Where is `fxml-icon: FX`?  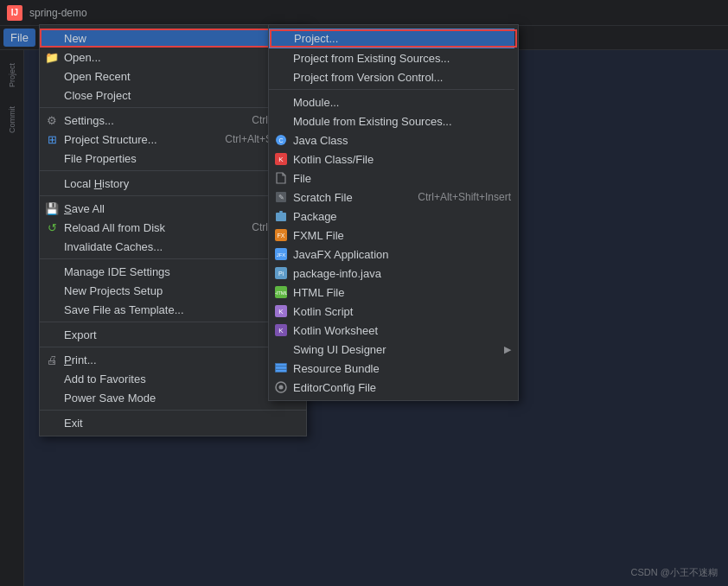 fxml-icon: FX is located at coordinates (281, 235).